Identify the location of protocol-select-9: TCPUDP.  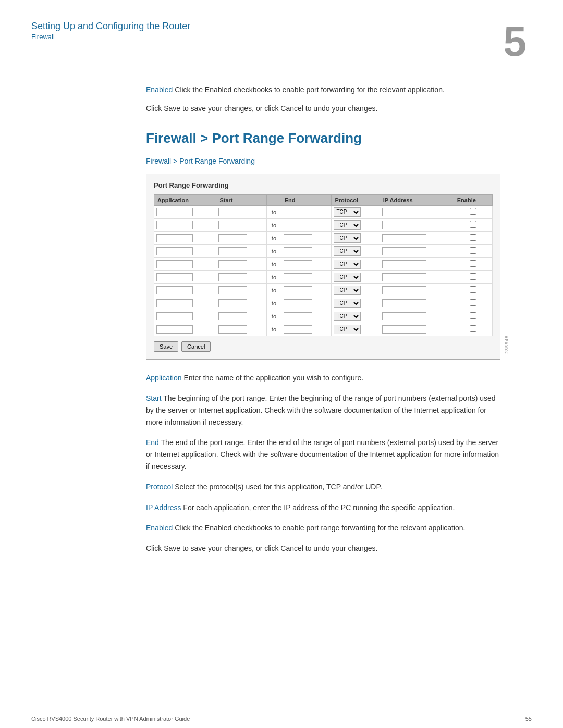
(347, 316).